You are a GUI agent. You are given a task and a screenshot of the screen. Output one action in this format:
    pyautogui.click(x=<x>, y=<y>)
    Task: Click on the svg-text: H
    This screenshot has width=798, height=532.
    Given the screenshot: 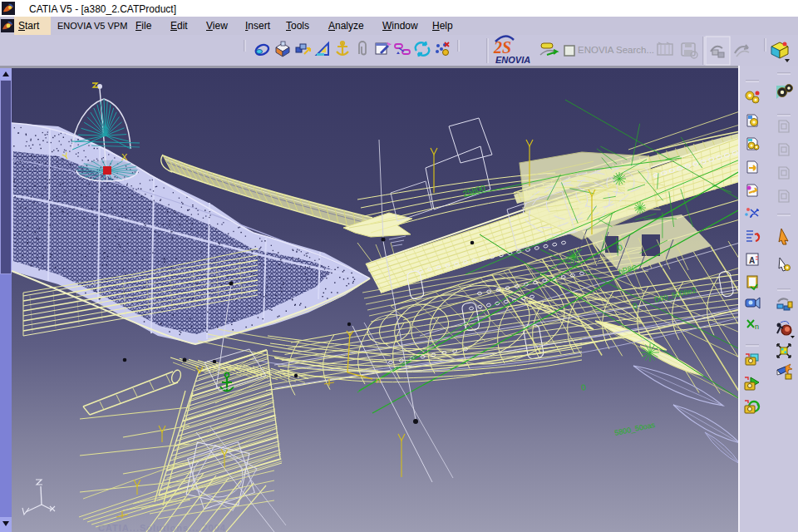 What is the action you would take?
    pyautogui.click(x=379, y=381)
    